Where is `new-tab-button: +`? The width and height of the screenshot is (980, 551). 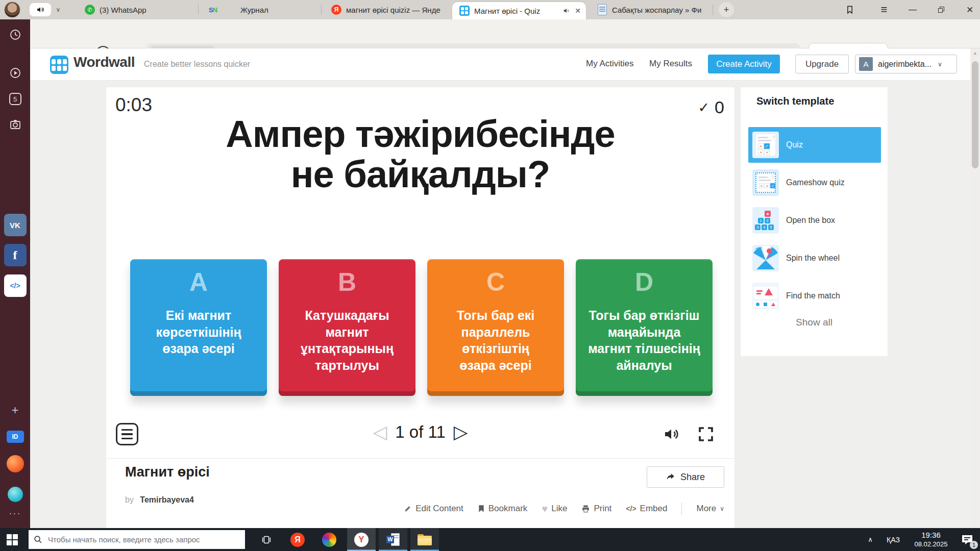
new-tab-button: + is located at coordinates (726, 10).